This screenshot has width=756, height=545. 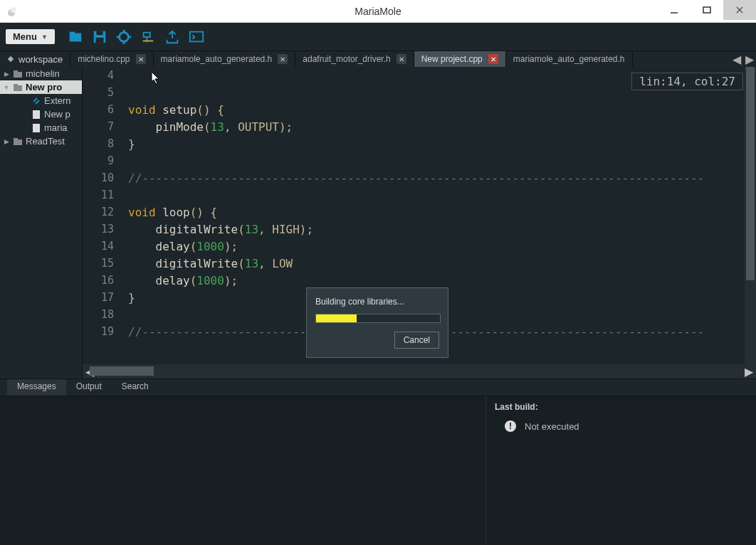 I want to click on sidebar: ▶michelin▼New pro Extern New p maria▶Rea…, so click(x=41, y=223).